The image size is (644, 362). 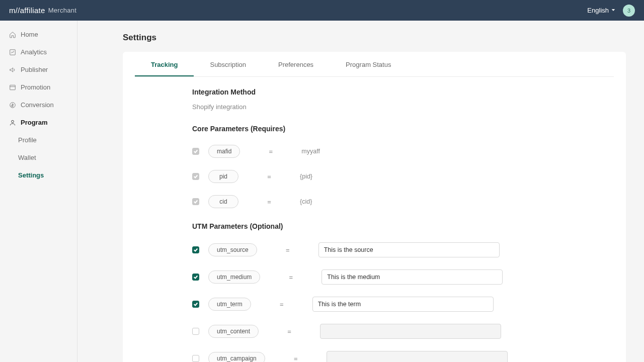 I want to click on param-chip: mafid, so click(x=224, y=151).